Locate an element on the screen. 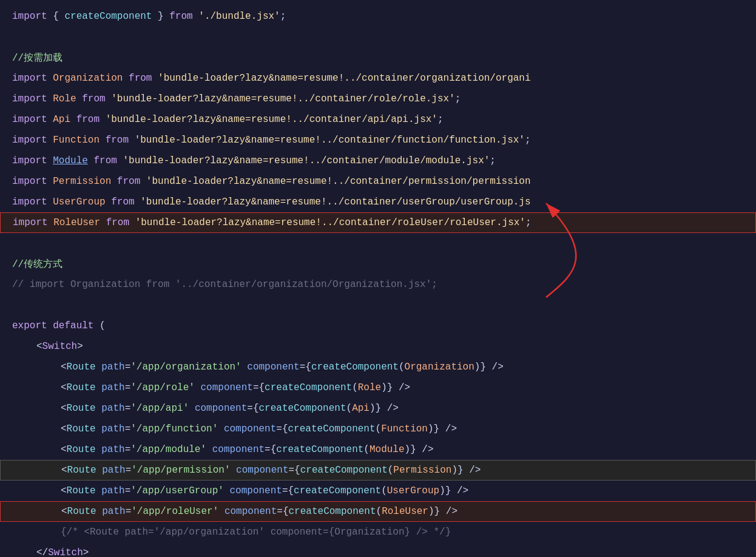 Image resolution: width=756 pixels, height=557 pixels. code-line-route-usergroup: < Route path = '/app/userGroup' componen… is located at coordinates (378, 491).